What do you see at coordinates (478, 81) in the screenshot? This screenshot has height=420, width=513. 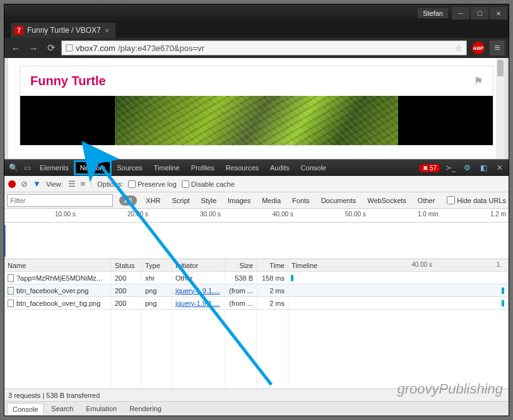 I see `flag-icon: ⚑` at bounding box center [478, 81].